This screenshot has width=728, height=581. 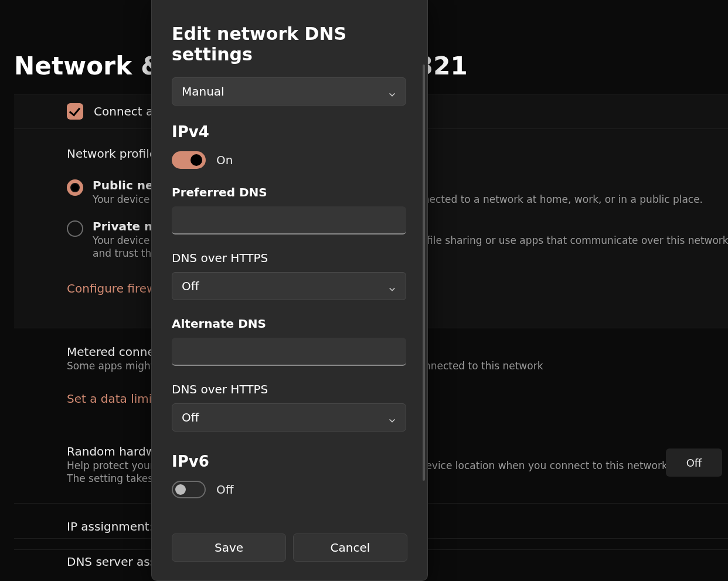 What do you see at coordinates (83, 526) in the screenshot?
I see `ip-assignment-label: IP assignment:` at bounding box center [83, 526].